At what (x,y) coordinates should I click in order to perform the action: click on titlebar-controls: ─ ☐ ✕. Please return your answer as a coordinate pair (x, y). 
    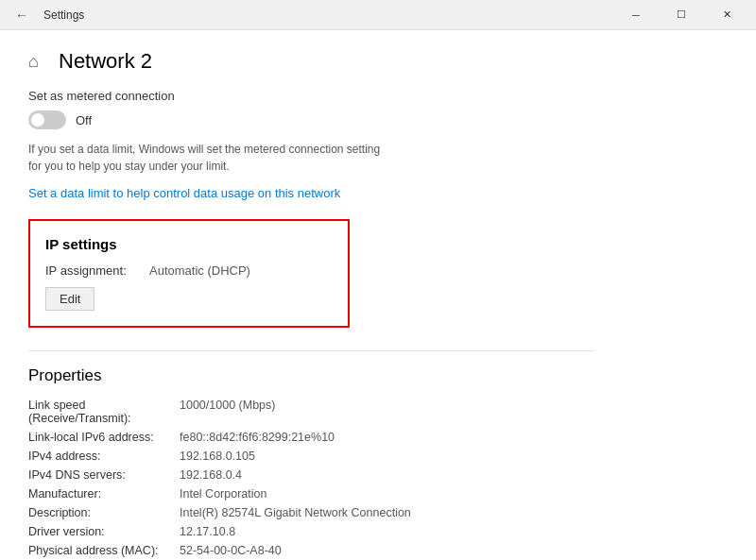
    Looking at the image, I should click on (681, 15).